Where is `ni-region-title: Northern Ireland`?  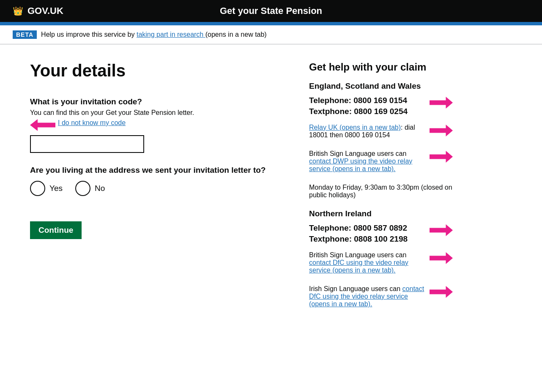
ni-region-title: Northern Ireland is located at coordinates (381, 214).